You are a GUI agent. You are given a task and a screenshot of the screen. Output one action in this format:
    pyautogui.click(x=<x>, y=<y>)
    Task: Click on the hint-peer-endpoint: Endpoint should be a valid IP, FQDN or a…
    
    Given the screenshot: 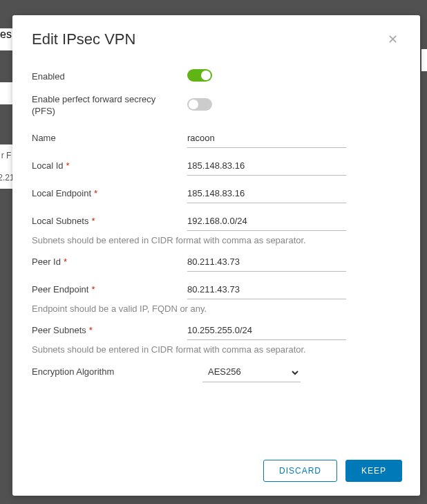 What is the action you would take?
    pyautogui.click(x=222, y=308)
    